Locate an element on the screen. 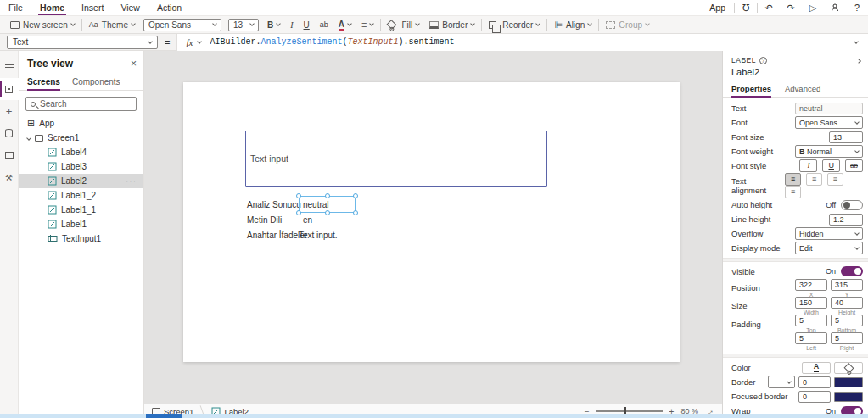 This screenshot has height=418, width=868. font-weight-dropdown: B Normal is located at coordinates (829, 151).